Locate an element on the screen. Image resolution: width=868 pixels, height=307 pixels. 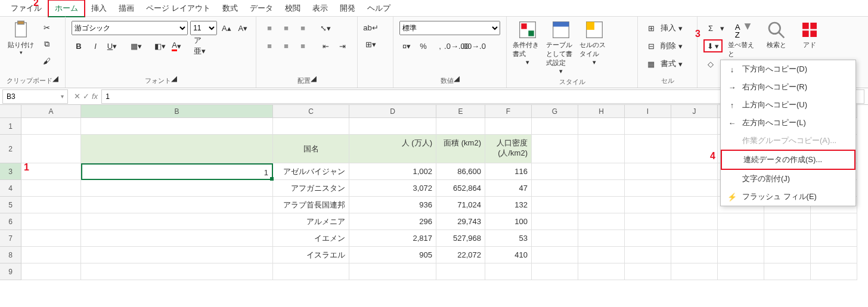
col-header-B: B is located at coordinates (177, 111).